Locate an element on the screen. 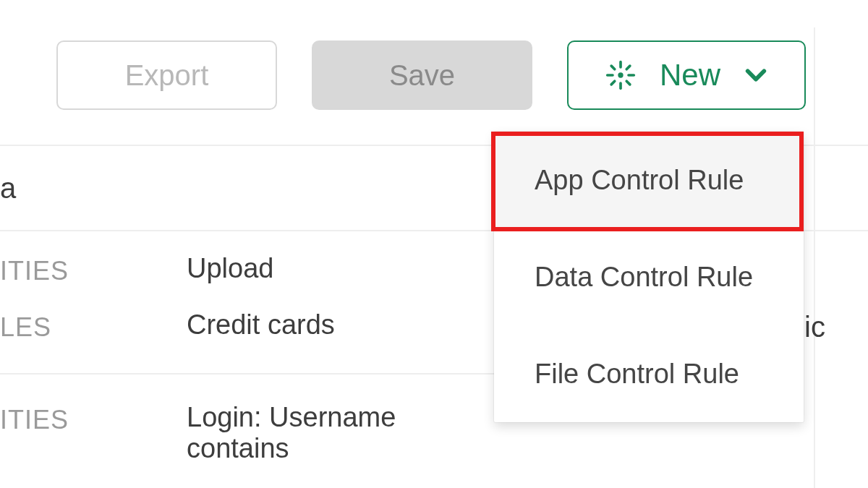 The height and width of the screenshot is (488, 868). dropdown-item-label: App Control Rule is located at coordinates (639, 181).